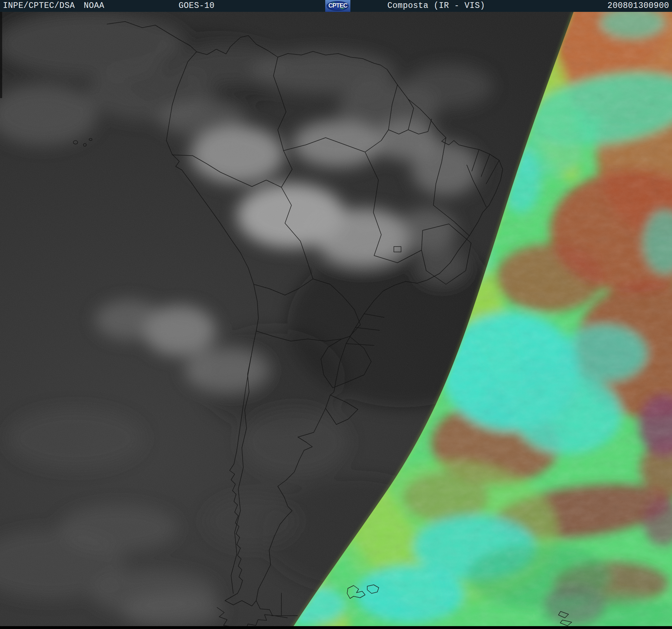 The width and height of the screenshot is (672, 629). I want to click on bottom-black-strip, so click(336, 628).